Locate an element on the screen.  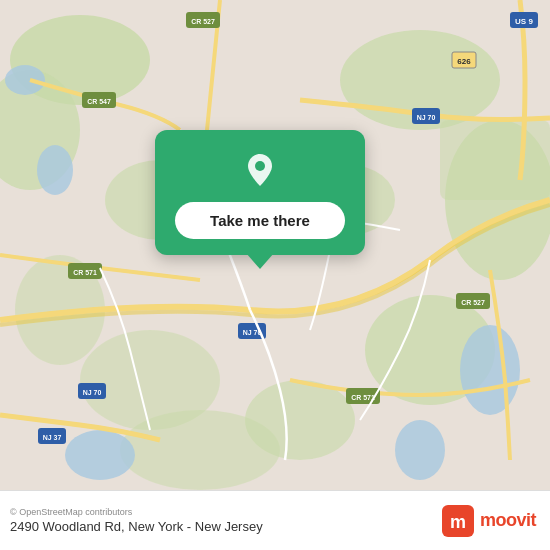
bottom-bar: © OpenStreetMap contributors 2490 Woodla… is located at coordinates (275, 520).